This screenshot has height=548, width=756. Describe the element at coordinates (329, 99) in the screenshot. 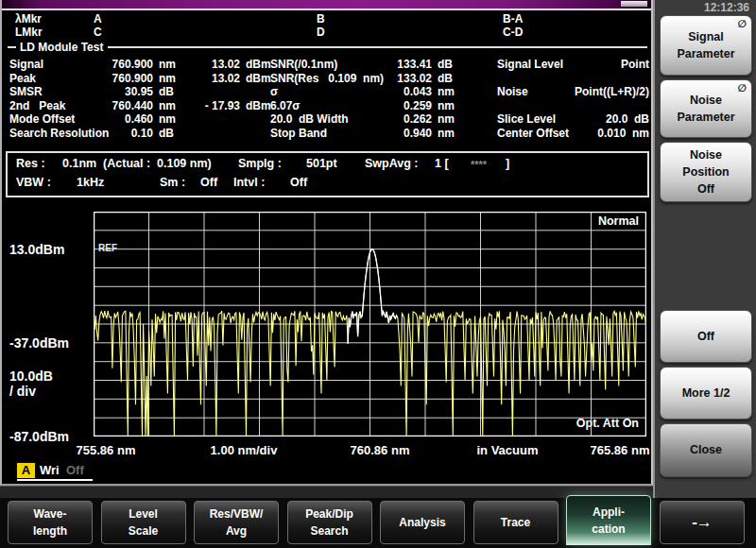

I see `measurement-table: Signal760.900nm13.02dBmSNR(/0.1nm)133.41…` at that location.